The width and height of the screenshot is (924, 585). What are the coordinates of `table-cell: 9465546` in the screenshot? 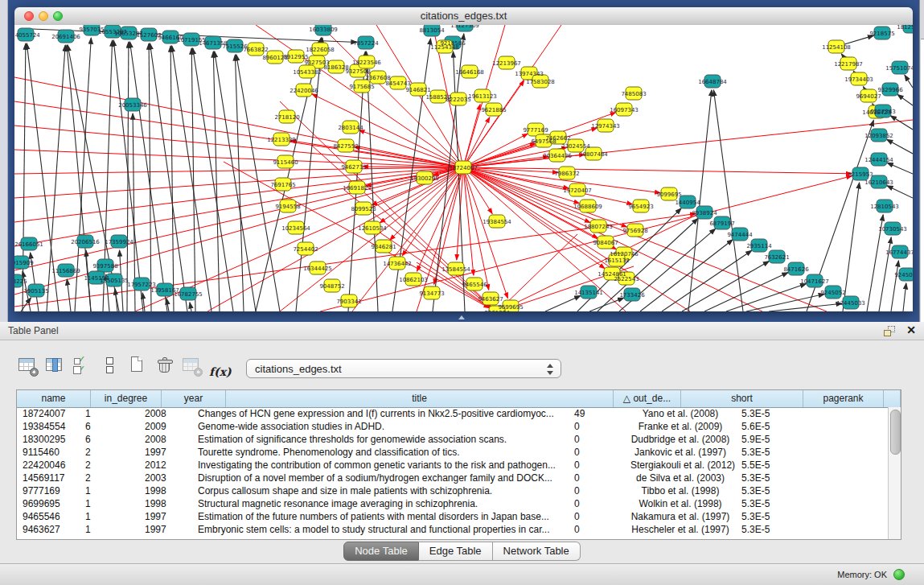 It's located at (48, 517).